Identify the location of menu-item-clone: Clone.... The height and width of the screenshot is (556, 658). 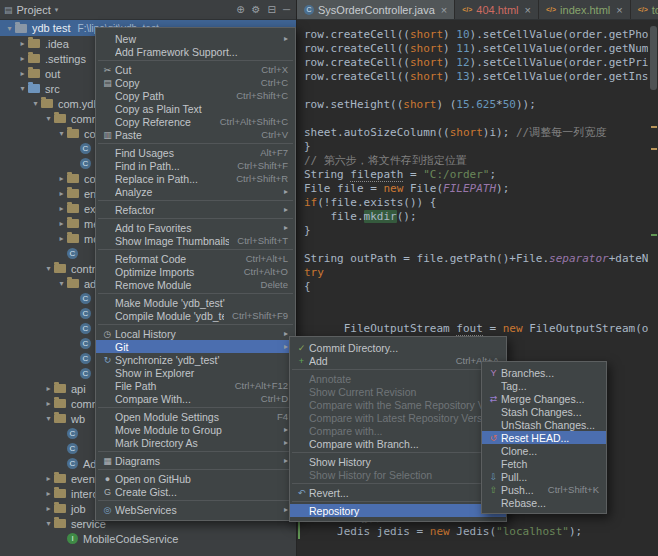
(544, 450).